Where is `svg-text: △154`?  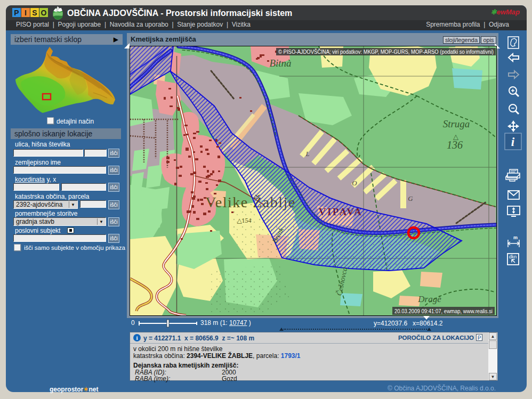 svg-text: △154 is located at coordinates (244, 221).